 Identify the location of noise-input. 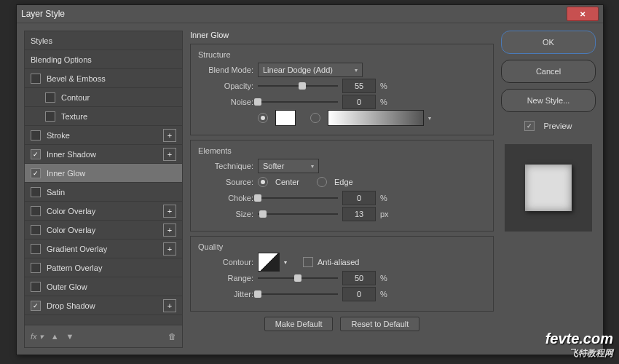
(359, 102).